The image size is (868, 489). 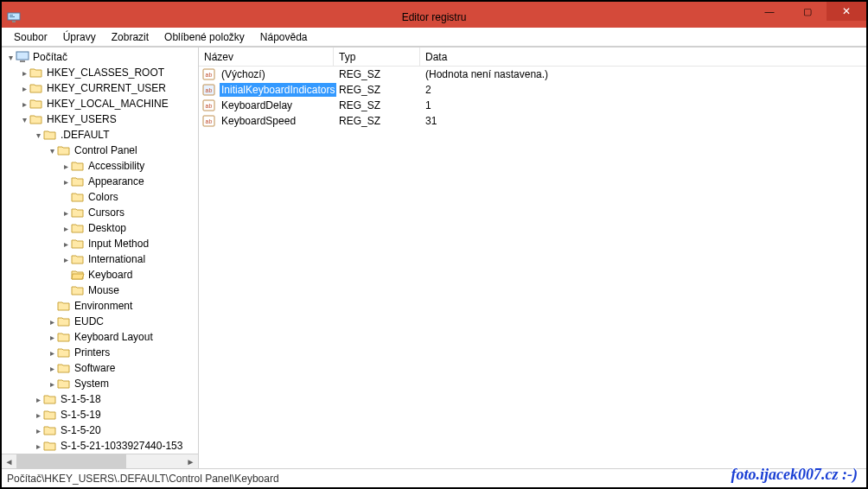 What do you see at coordinates (100, 306) in the screenshot?
I see `tree-node: ▸Environment` at bounding box center [100, 306].